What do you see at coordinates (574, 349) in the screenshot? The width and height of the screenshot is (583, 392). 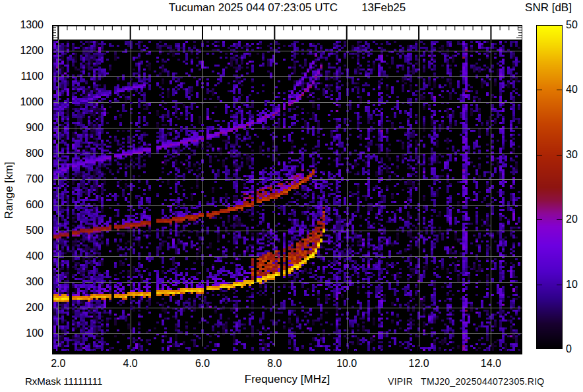 I see `colorbar-tick-label: 0` at bounding box center [574, 349].